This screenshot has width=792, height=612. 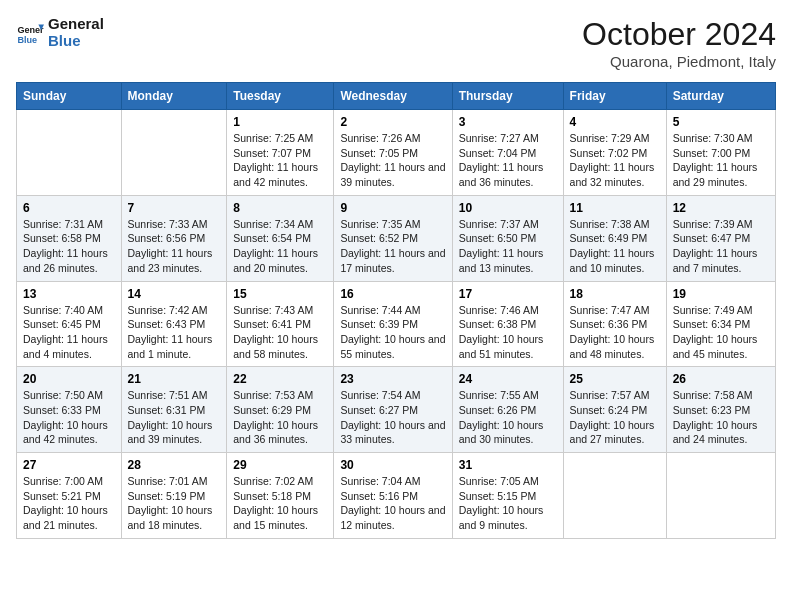 What do you see at coordinates (508, 246) in the screenshot?
I see `day-info: Sunrise: 7:37 AMSunset: 6:50 PMDaylight:…` at bounding box center [508, 246].